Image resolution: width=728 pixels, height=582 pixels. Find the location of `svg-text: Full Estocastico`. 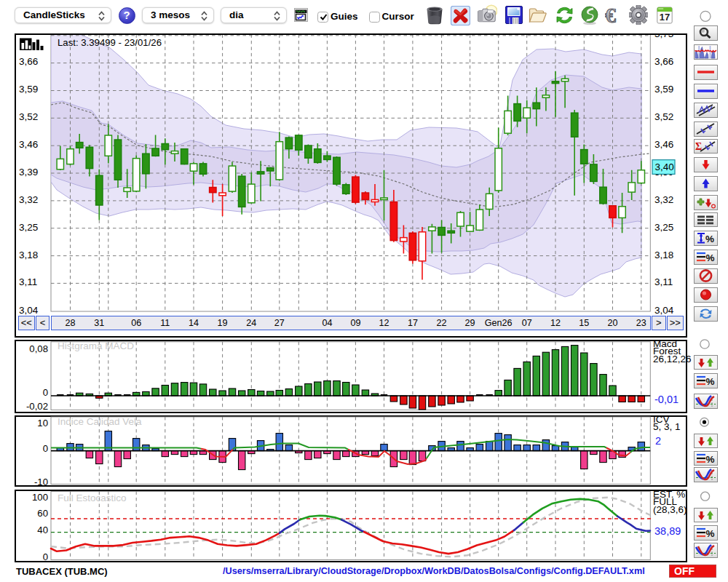

svg-text: Full Estocastico is located at coordinates (92, 498).